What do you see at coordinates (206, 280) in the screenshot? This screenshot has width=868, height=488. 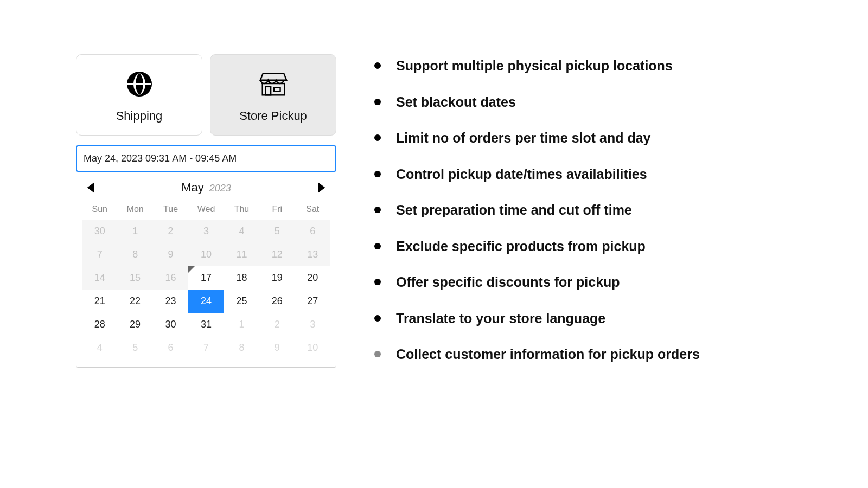 I see `calendar-grid: SunMonTueWedThuFriSat3012345678910111213…` at bounding box center [206, 280].